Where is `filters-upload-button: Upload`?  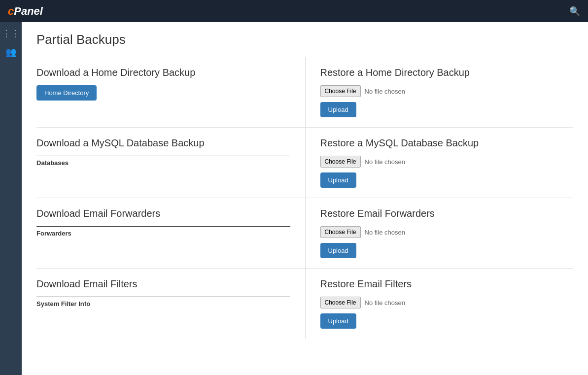
filters-upload-button: Upload is located at coordinates (338, 321).